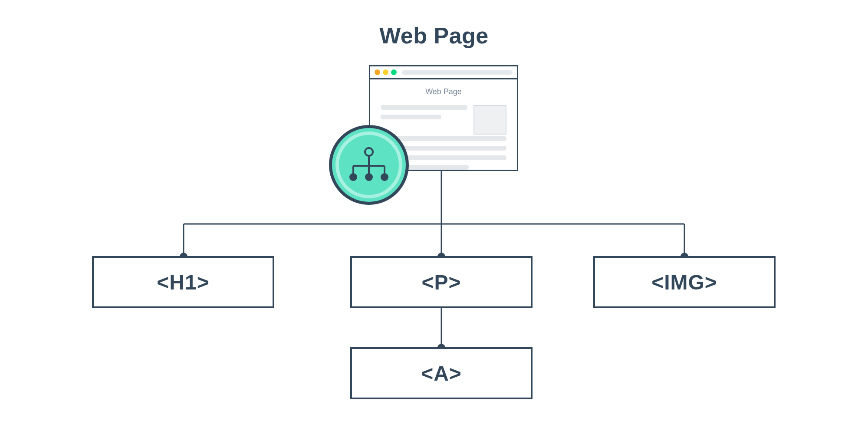  What do you see at coordinates (444, 92) in the screenshot?
I see `browser-page-label: Web Page` at bounding box center [444, 92].